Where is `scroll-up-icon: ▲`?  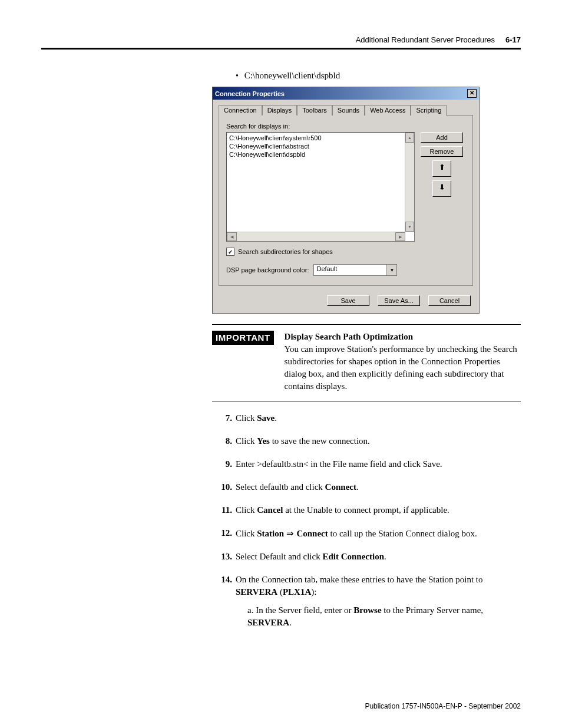 scroll-up-icon: ▲ is located at coordinates (410, 138).